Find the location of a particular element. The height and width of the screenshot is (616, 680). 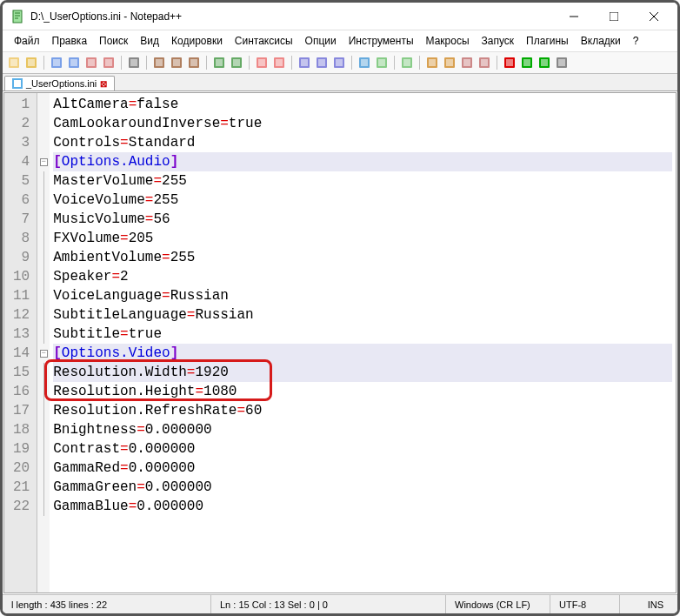

sync-button is located at coordinates (339, 63).